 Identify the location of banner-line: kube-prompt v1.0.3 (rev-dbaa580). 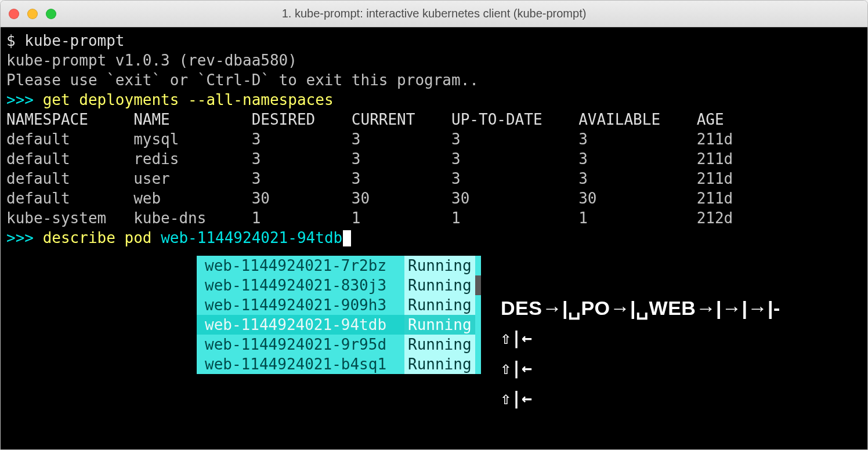
(434, 60).